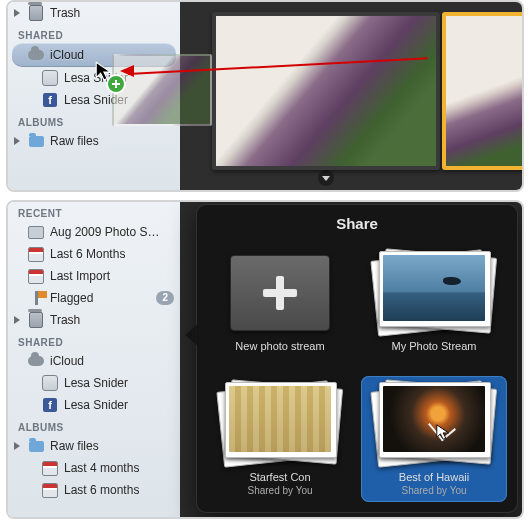 The image size is (530, 525). I want to click on sidebar-item-last6b: Last 6 months, so click(94, 490).